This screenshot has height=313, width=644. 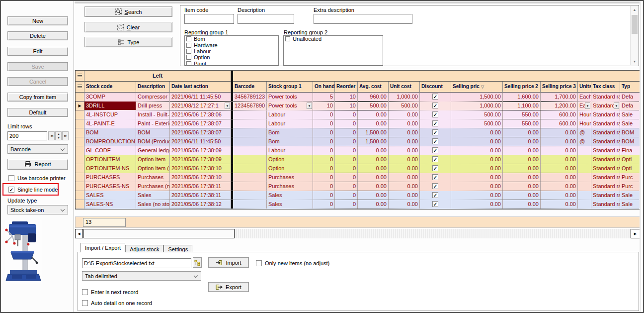 I want to click on limit-rows-input, so click(x=27, y=136).